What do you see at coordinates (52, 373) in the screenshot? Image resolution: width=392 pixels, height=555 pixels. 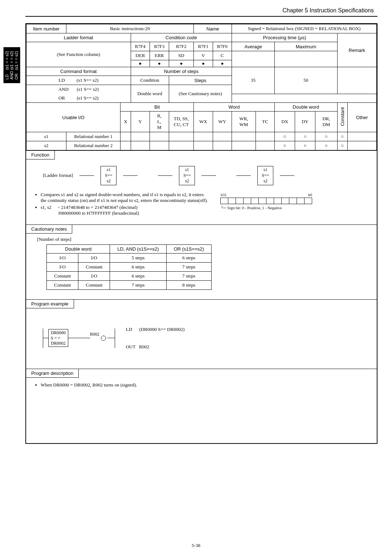 I see `progdesc-label: Program description` at bounding box center [52, 373].